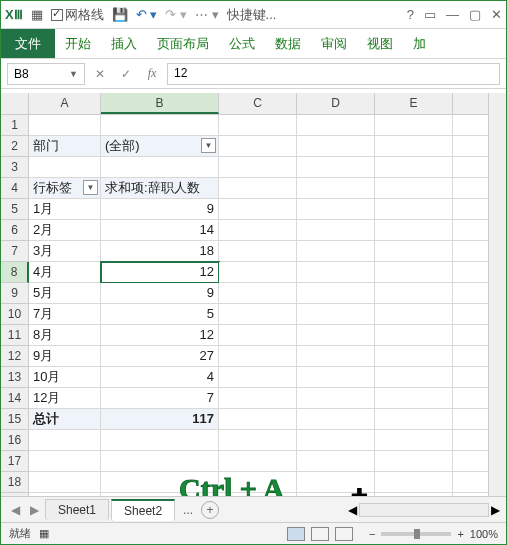  I want to click on table-row: 18, so click(254, 482).